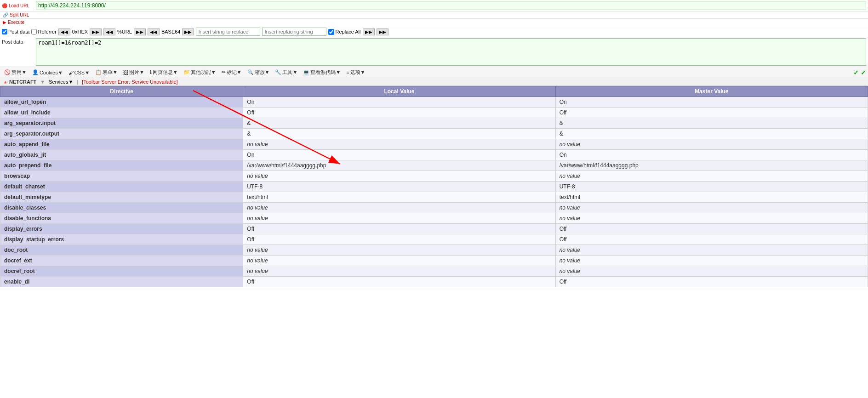 This screenshot has width=868, height=398. What do you see at coordinates (61, 82) in the screenshot?
I see `netcraft-services: Services▼` at bounding box center [61, 82].